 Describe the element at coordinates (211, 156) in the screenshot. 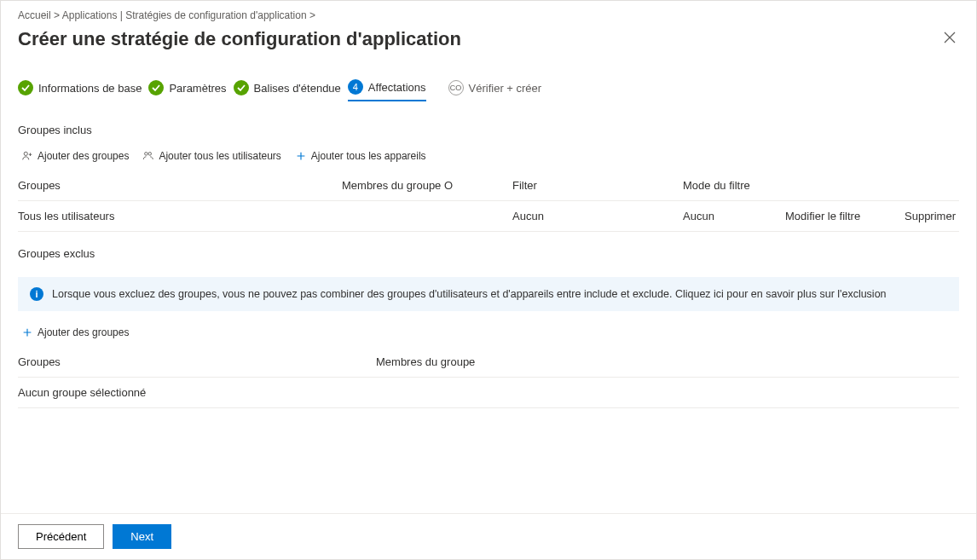

I see `add-all-users-button: Ajouter tous les utilisateurs` at that location.